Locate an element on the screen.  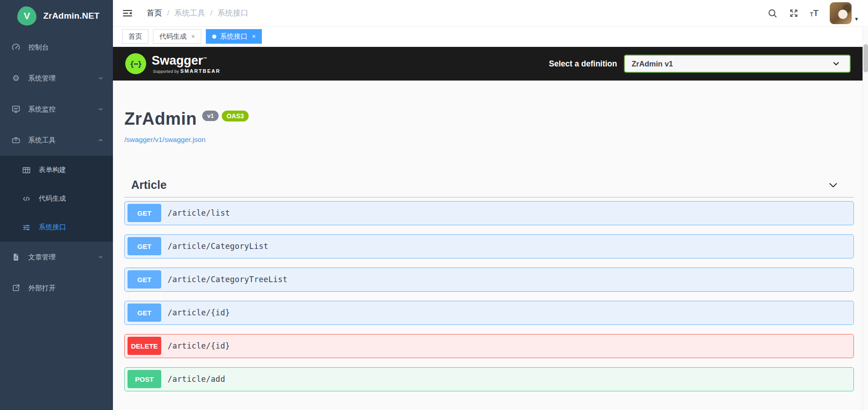
sidebar-item-system-tools: 系统工具 is located at coordinates (56, 140).